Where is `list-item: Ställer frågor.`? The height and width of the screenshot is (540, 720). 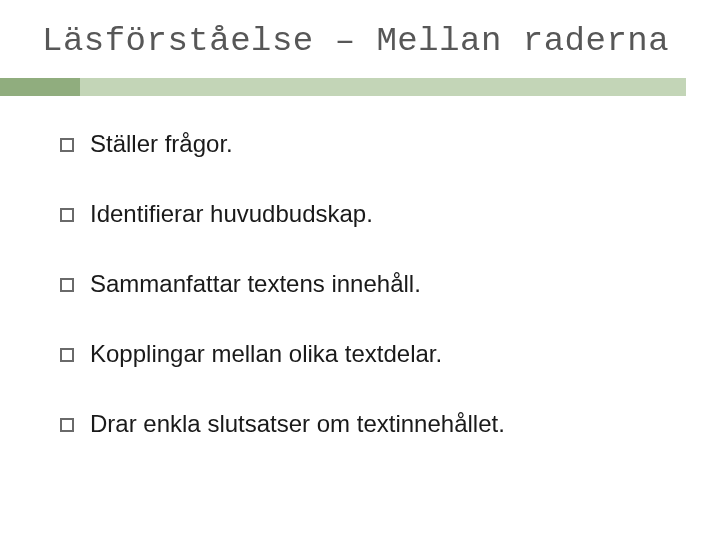
list-item: Ställer frågor. is located at coordinates (372, 144).